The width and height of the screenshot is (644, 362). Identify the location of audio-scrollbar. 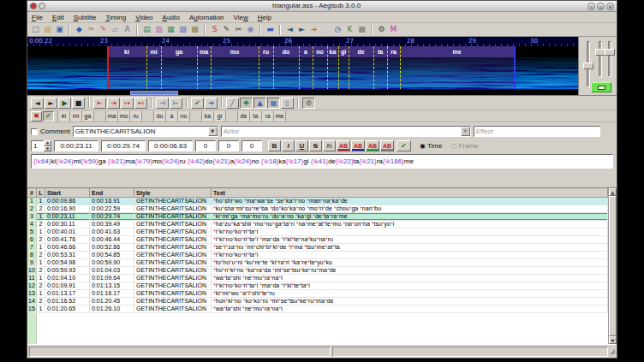
(303, 92).